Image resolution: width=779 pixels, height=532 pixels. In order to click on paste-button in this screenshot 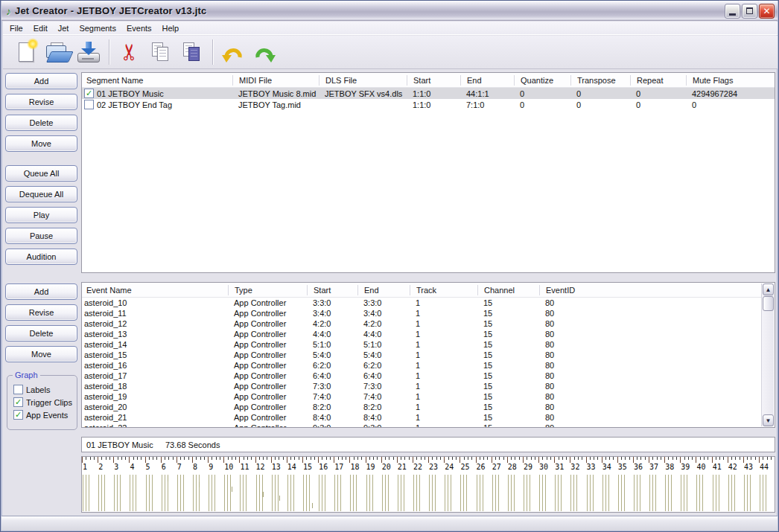, I will do `click(192, 52)`.